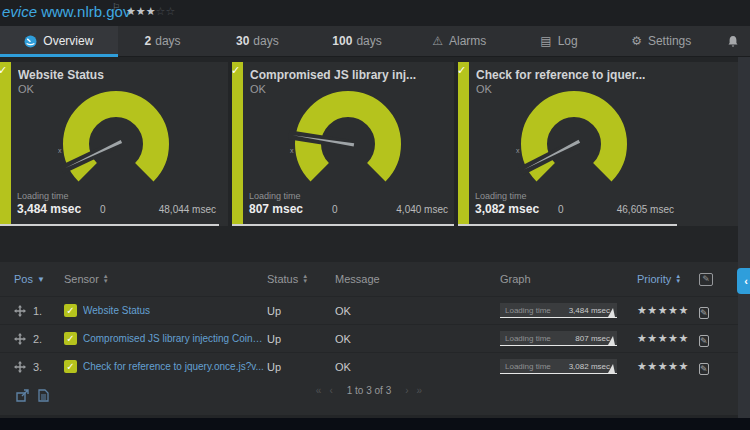 This screenshot has height=430, width=750. What do you see at coordinates (141, 11) in the screenshot?
I see `rating-stars-filled: ★★★` at bounding box center [141, 11].